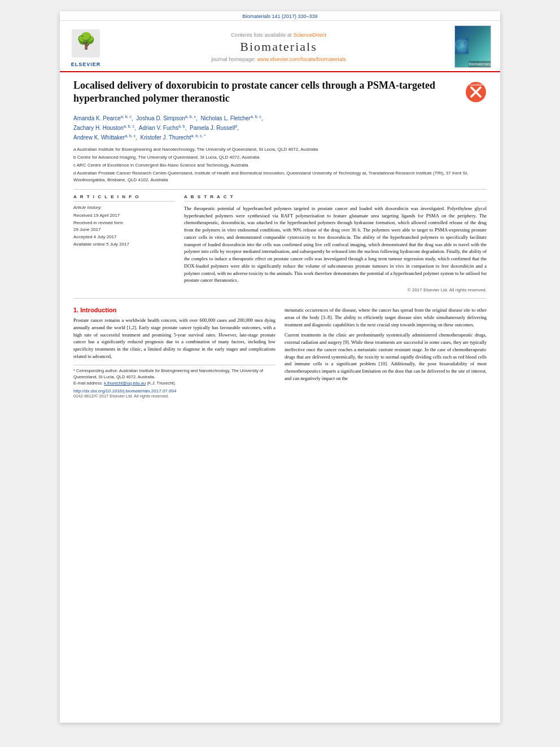 The width and height of the screenshot is (560, 747). What do you see at coordinates (125, 383) in the screenshot?
I see `footnote-email-link: k.thurecht@uq.edu.au` at bounding box center [125, 383].